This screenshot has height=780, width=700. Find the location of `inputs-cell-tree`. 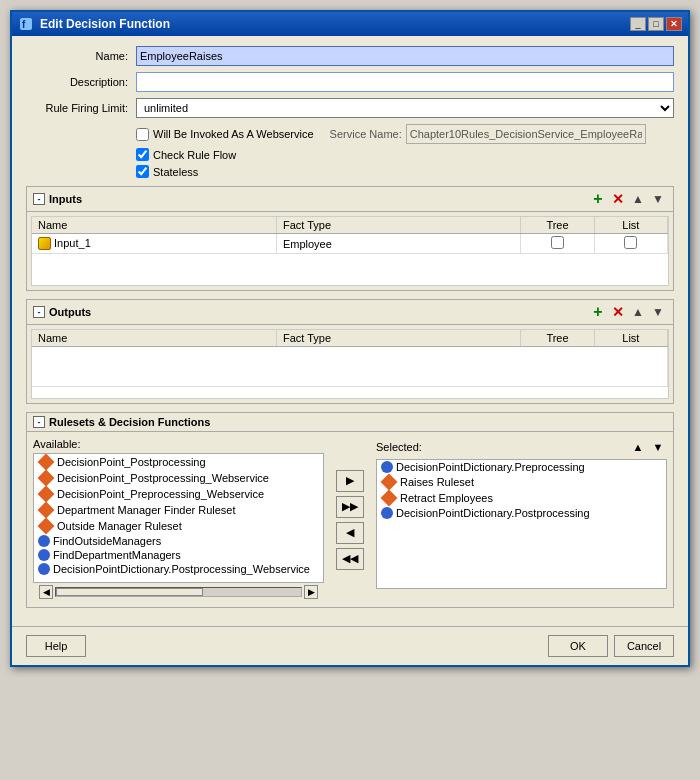

inputs-cell-tree is located at coordinates (558, 244).